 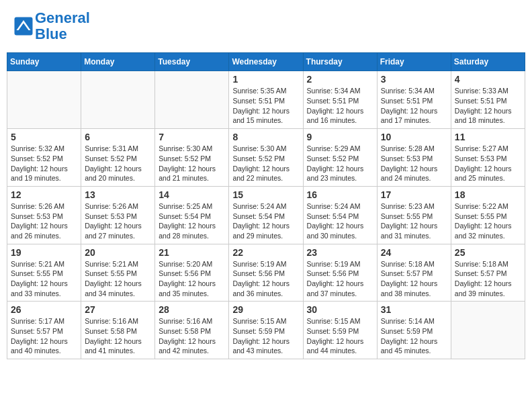 What do you see at coordinates (192, 310) in the screenshot?
I see `day-number: 28` at bounding box center [192, 310].